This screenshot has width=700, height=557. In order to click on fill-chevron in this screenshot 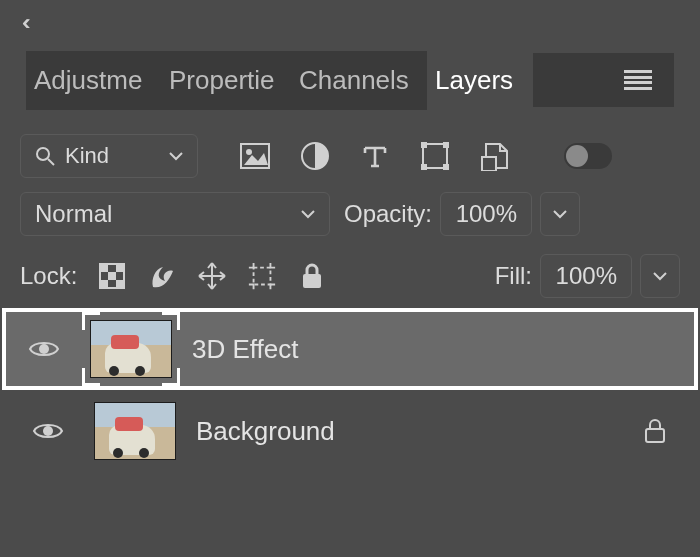, I will do `click(660, 276)`.